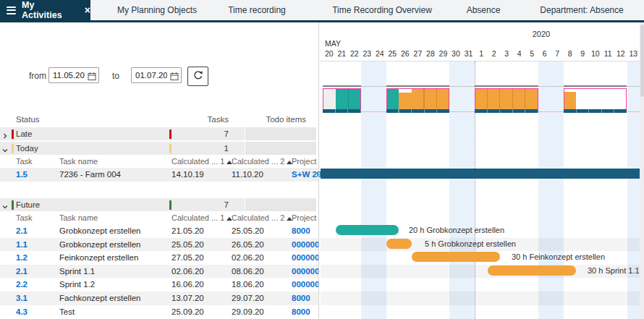 This screenshot has height=319, width=644. Describe the element at coordinates (483, 10) in the screenshot. I see `tab-absence: Absence` at that location.